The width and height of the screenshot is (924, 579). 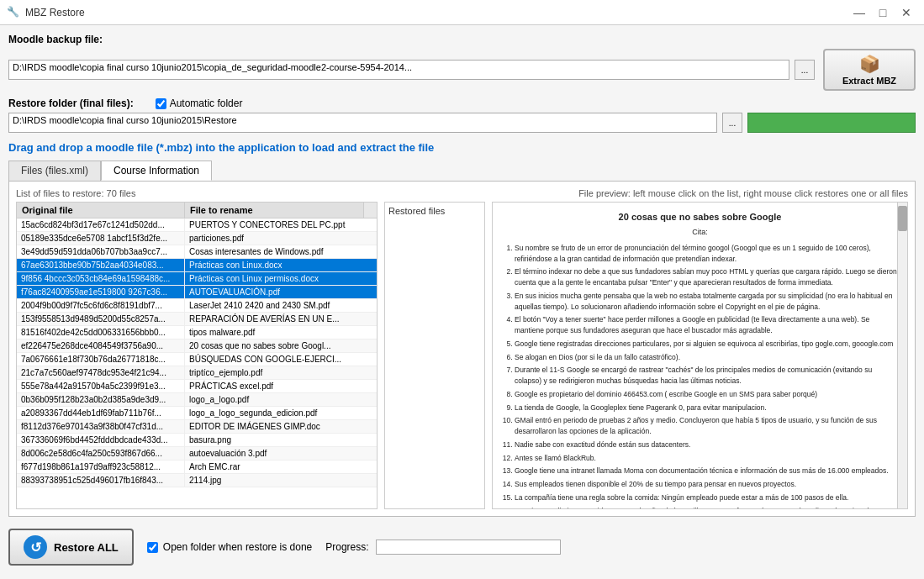 I want to click on file-count-label: List of files to restore: 70 files, so click(x=76, y=193).